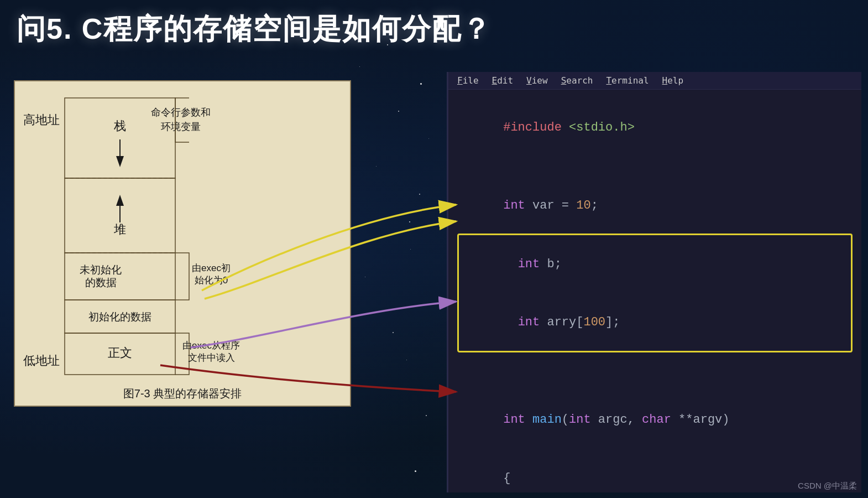 The image size is (868, 498). Describe the element at coordinates (537, 81) in the screenshot. I see `menu-view: View` at that location.